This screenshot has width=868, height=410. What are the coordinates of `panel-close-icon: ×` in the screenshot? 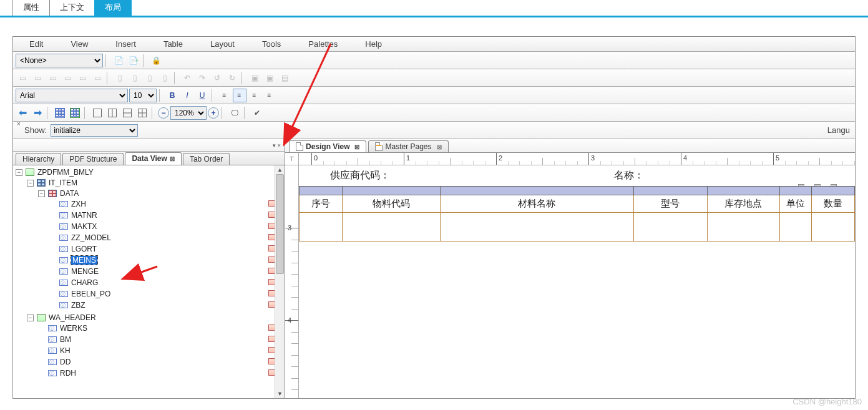 It's located at (280, 145).